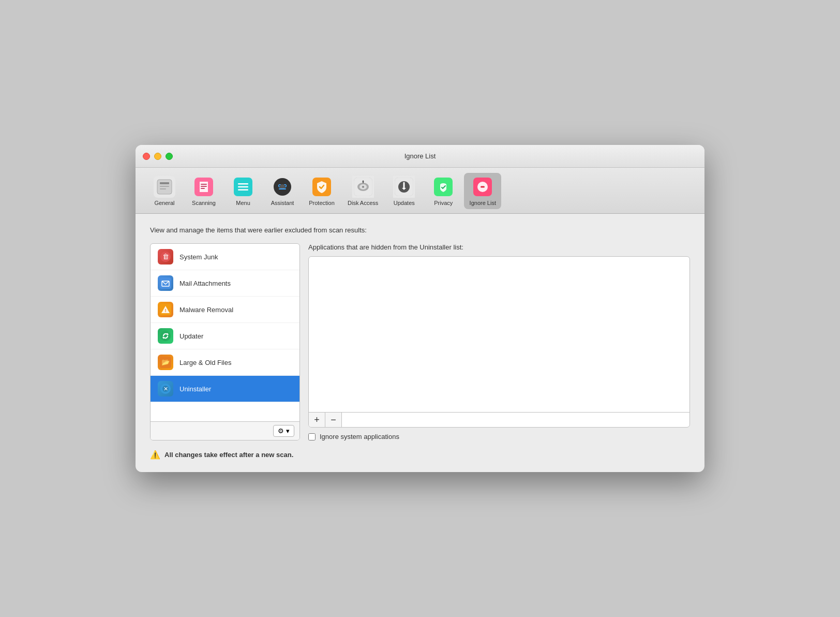  Describe the element at coordinates (204, 191) in the screenshot. I see `tab-scanning: Scanning` at that location.